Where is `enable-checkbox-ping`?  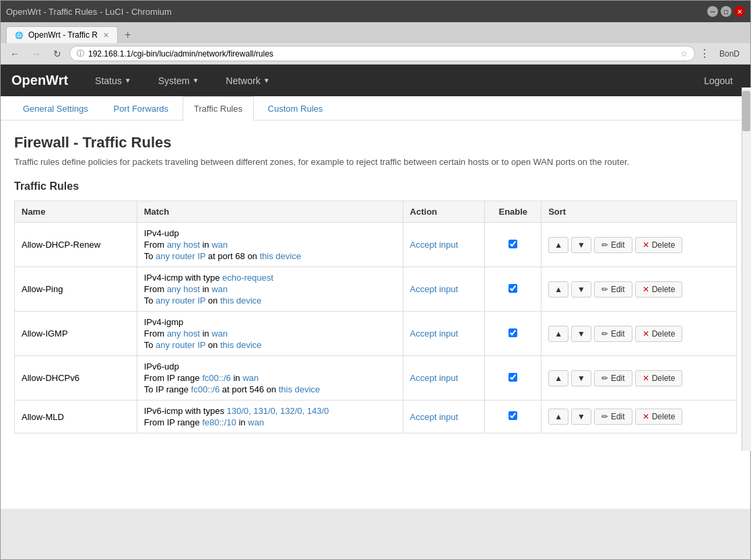
enable-checkbox-ping is located at coordinates (513, 288).